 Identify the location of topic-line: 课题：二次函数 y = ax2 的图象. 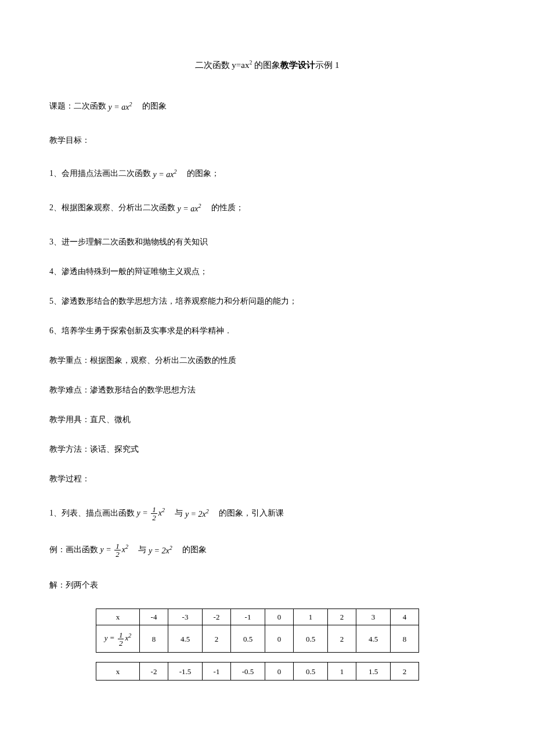
(267, 107).